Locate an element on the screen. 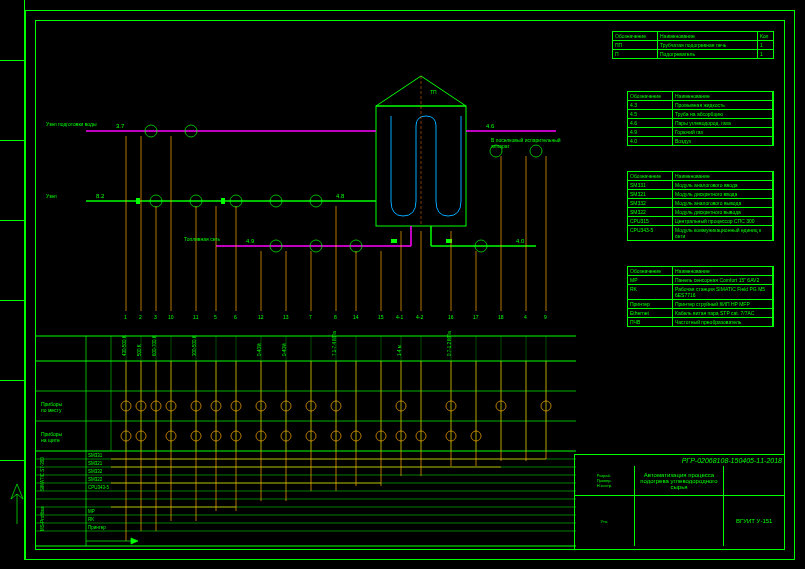 The width and height of the screenshot is (805, 569). svg-text: 1-4 м is located at coordinates (400, 350).